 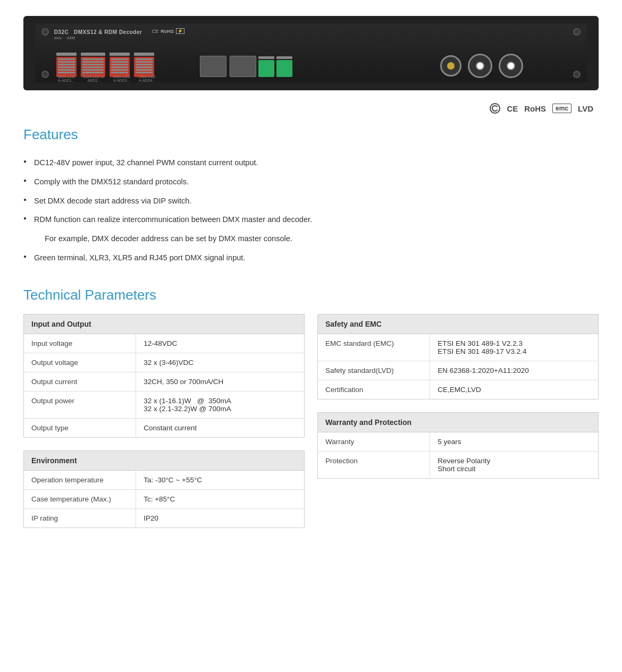 What do you see at coordinates (311, 295) in the screenshot?
I see `technical-parameters-heading: Technical Parameters` at bounding box center [311, 295].